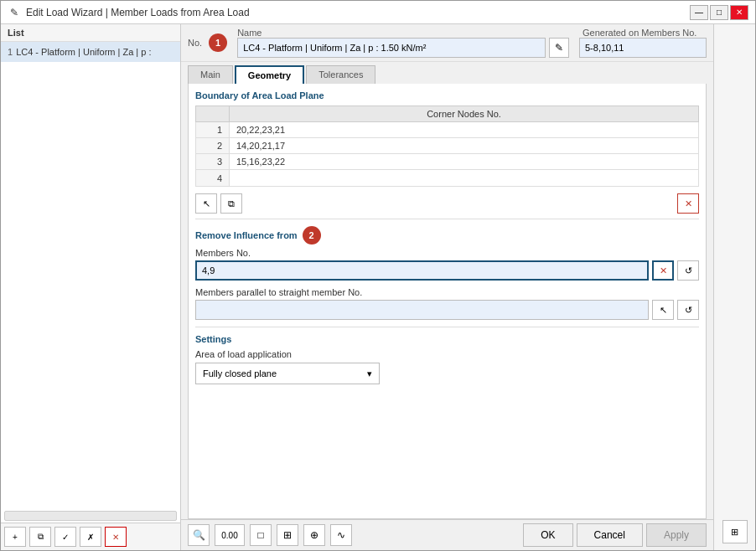  What do you see at coordinates (448, 310) in the screenshot?
I see `parallel-input-row: ↖ ↺` at bounding box center [448, 310].